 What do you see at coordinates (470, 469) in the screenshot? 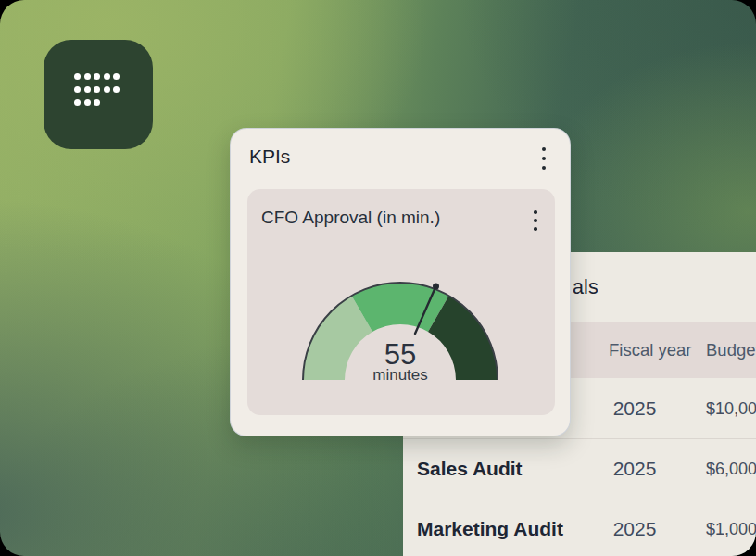
I see `cell-name: Sales Audit` at bounding box center [470, 469].